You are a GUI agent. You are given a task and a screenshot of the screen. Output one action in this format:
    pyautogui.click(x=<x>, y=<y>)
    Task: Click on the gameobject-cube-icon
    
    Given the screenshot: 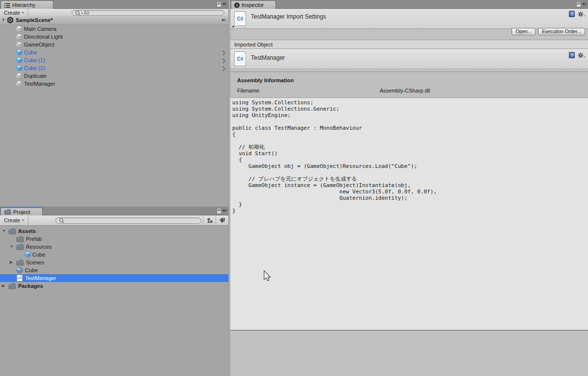 What is the action you would take?
    pyautogui.click(x=19, y=45)
    